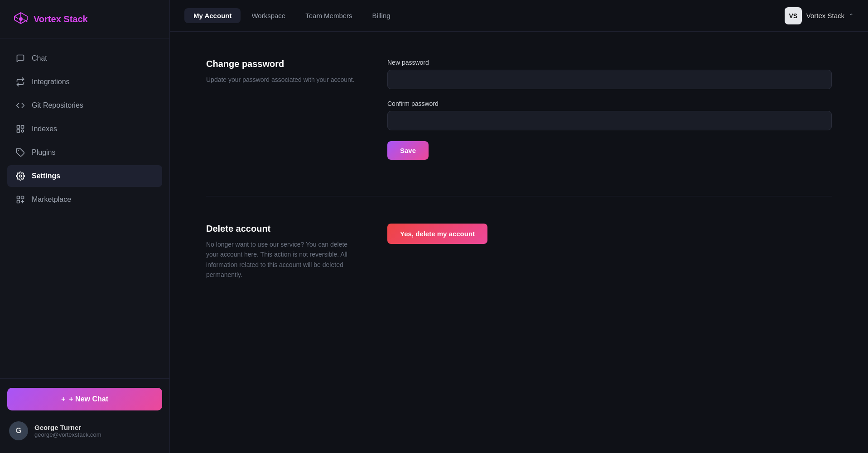 The height and width of the screenshot is (453, 868). Describe the element at coordinates (52, 200) in the screenshot. I see `sidebar-item-marketplace-label: Marketplace` at that location.